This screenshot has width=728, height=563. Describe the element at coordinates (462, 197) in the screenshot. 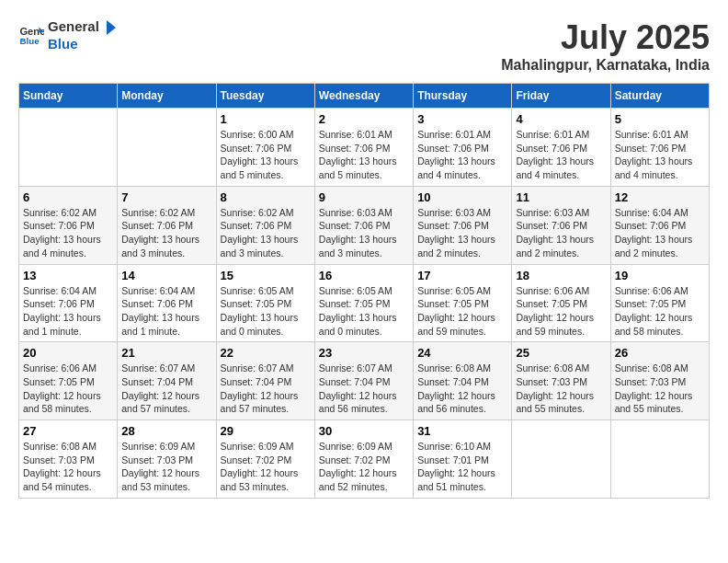

I see `day-number: 10` at that location.